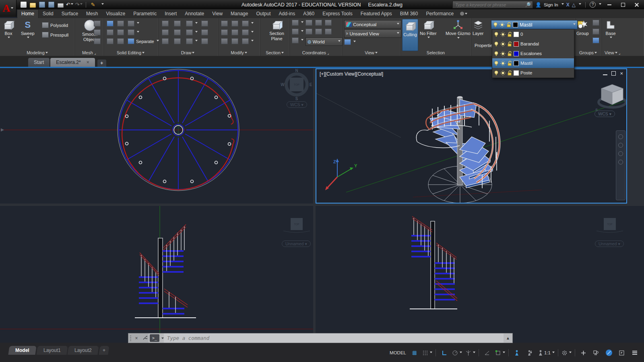  I want to click on section-plane-button: Section Plane, so click(277, 31).